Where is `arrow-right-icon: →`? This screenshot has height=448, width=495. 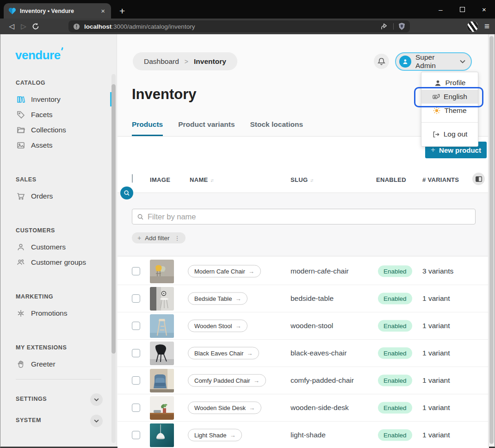
arrow-right-icon: → is located at coordinates (238, 299).